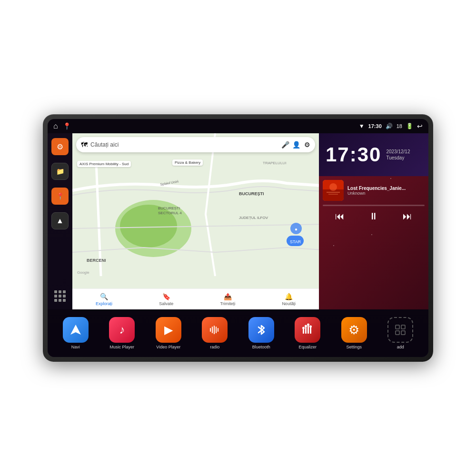 The width and height of the screenshot is (476, 476). I want to click on bluetooth-label: Bluetooth, so click(261, 347).